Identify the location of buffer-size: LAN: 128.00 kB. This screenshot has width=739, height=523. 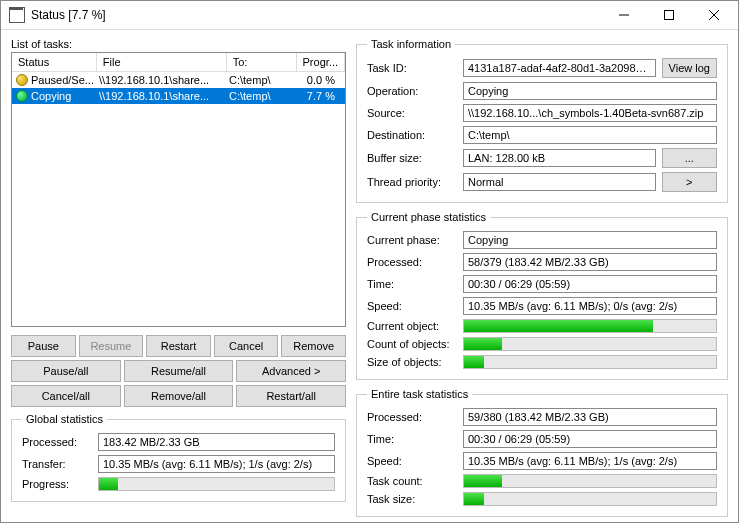
(560, 158).